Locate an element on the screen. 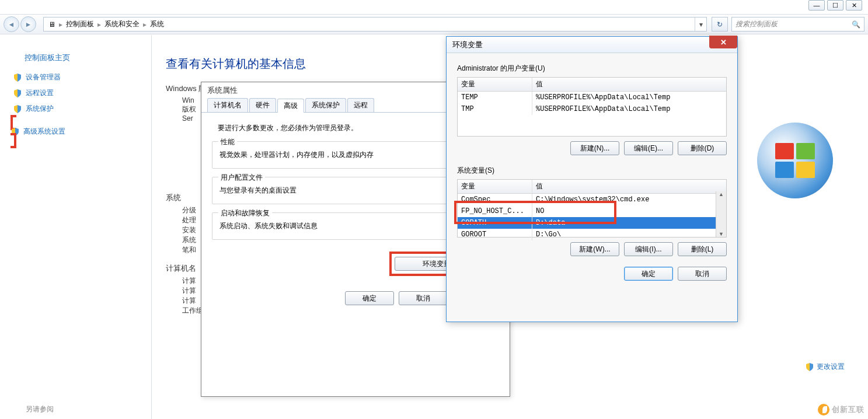  navigation-bar: ◄ ► 🖥 ▸ 控制面板 ▸ 系统和安全 ▸ 系统 ▾ ↻ 搜索控制面板 🔍 is located at coordinates (434, 25).